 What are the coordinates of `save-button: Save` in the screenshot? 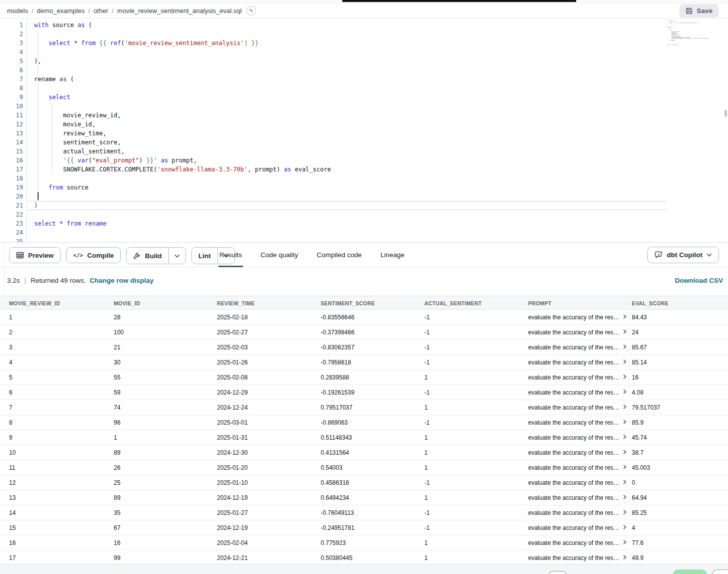 It's located at (699, 11).